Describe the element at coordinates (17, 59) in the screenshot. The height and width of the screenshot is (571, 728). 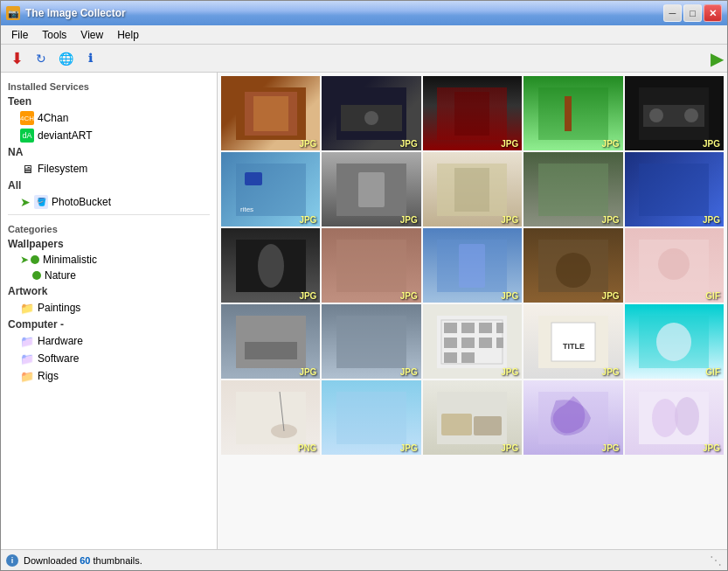
I see `stop-button: ⬇` at that location.